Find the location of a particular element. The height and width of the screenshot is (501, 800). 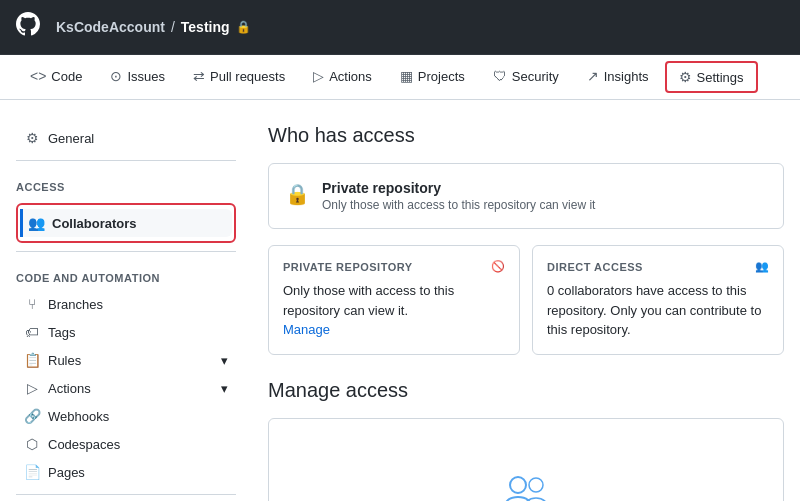

sidebar-general: ⚙ General is located at coordinates (126, 138).